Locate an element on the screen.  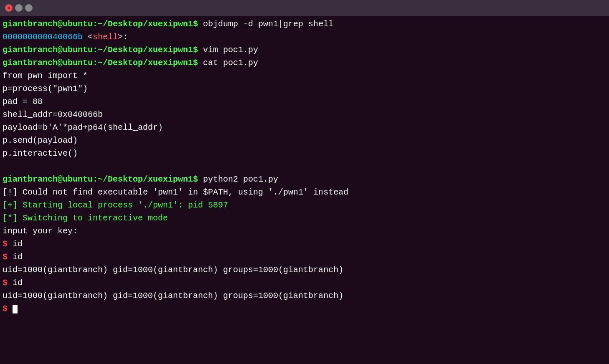
terminal-line: input your key: is located at coordinates (304, 231).